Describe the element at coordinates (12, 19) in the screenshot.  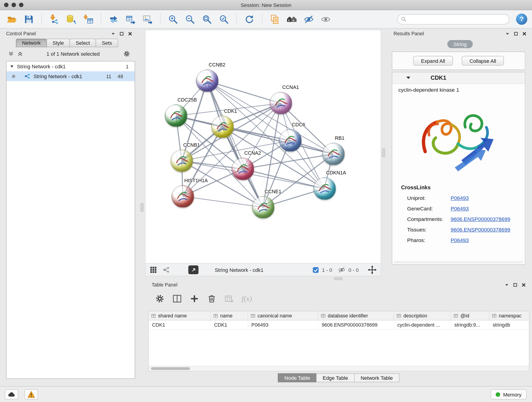
I see `open-session-button` at that location.